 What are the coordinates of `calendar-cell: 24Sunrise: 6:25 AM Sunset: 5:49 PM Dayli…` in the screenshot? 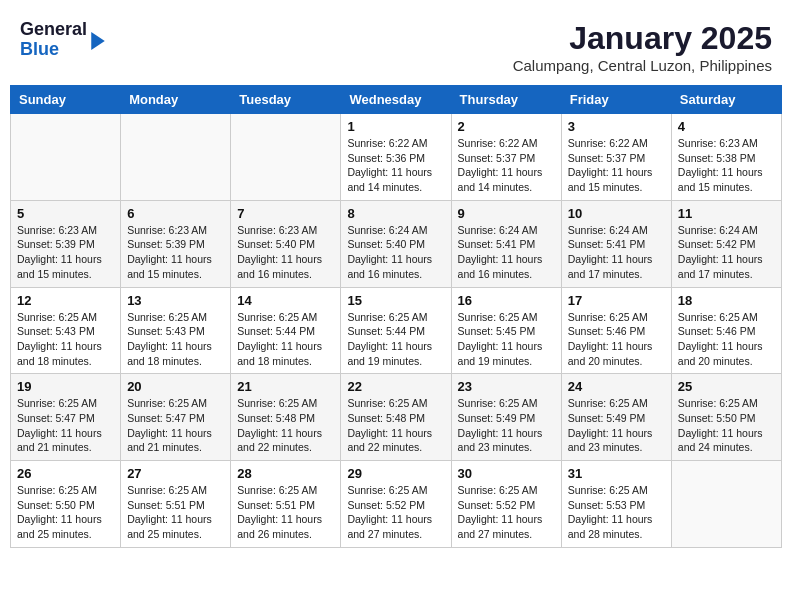 It's located at (616, 418).